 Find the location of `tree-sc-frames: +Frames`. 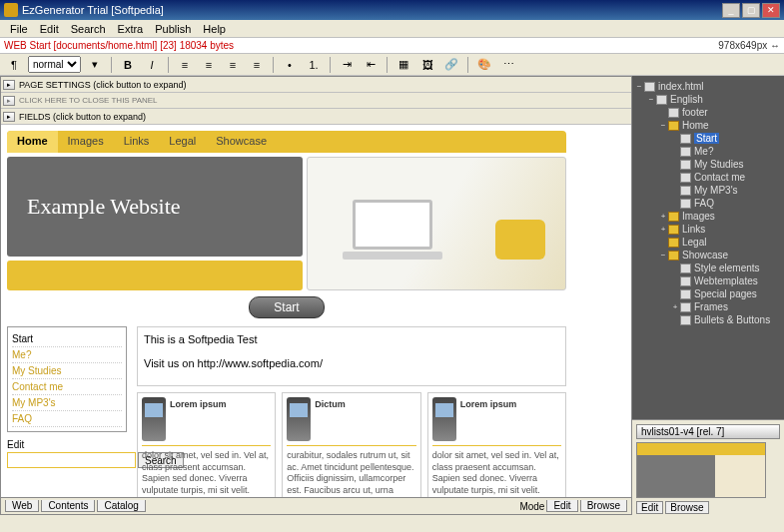

tree-sc-frames: +Frames is located at coordinates (708, 307).